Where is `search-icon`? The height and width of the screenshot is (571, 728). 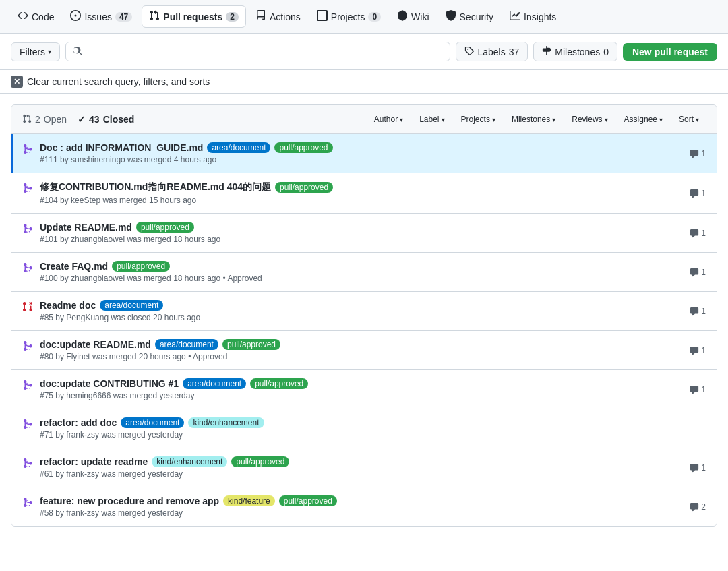
search-icon is located at coordinates (78, 51).